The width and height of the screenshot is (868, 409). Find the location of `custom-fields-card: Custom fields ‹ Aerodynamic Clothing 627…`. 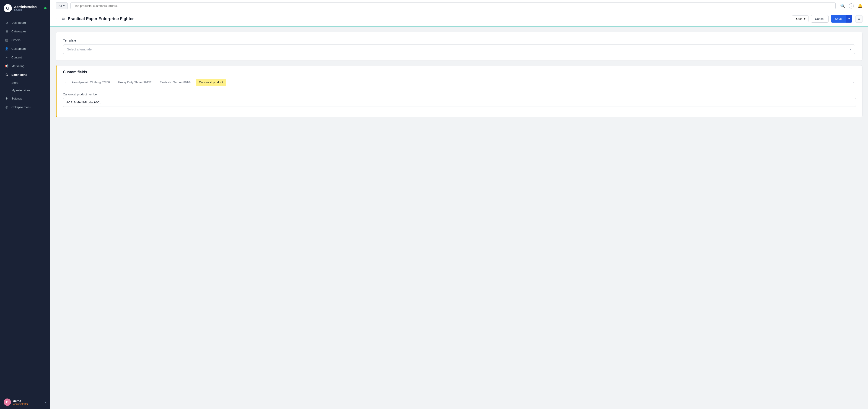

custom-fields-card: Custom fields ‹ Aerodynamic Clothing 627… is located at coordinates (459, 91).